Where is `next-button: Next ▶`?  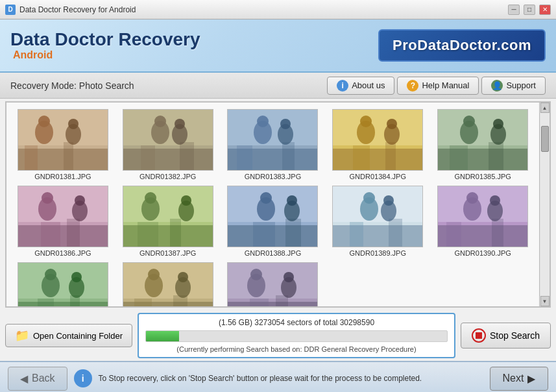
next-button: Next ▶ is located at coordinates (519, 379).